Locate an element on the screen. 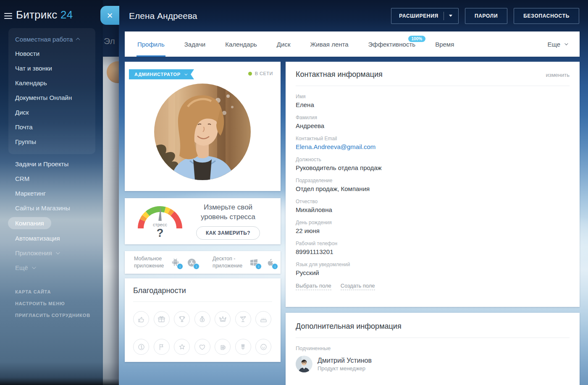 Image resolution: width=588 pixels, height=385 pixels. tab-profile: Профиль is located at coordinates (151, 44).